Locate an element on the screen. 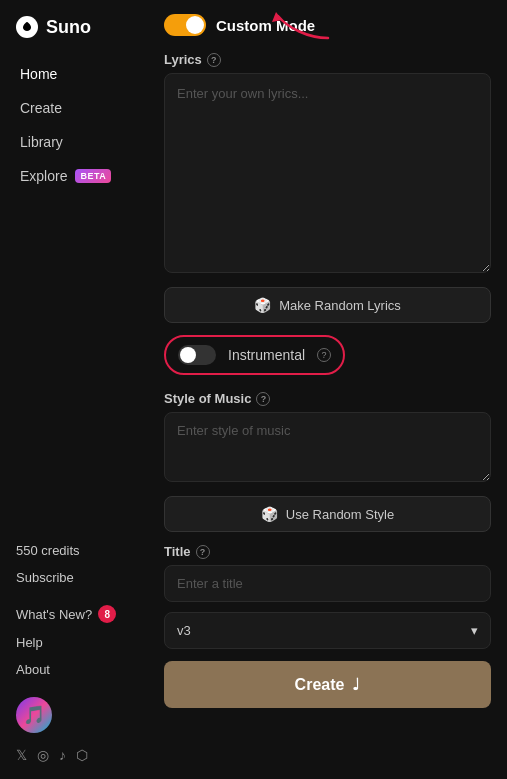  logo-text: Suno is located at coordinates (68, 28).